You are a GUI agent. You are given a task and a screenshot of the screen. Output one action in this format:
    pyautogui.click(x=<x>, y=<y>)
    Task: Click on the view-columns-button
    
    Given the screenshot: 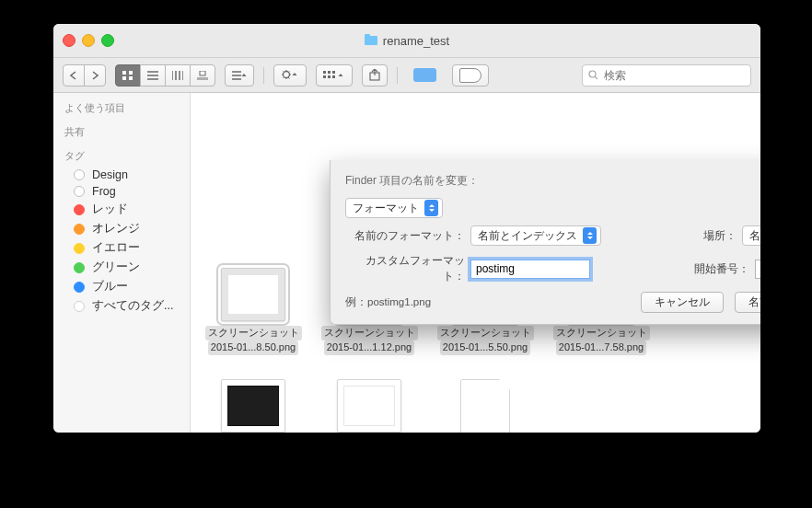 What is the action you would take?
    pyautogui.click(x=178, y=75)
    